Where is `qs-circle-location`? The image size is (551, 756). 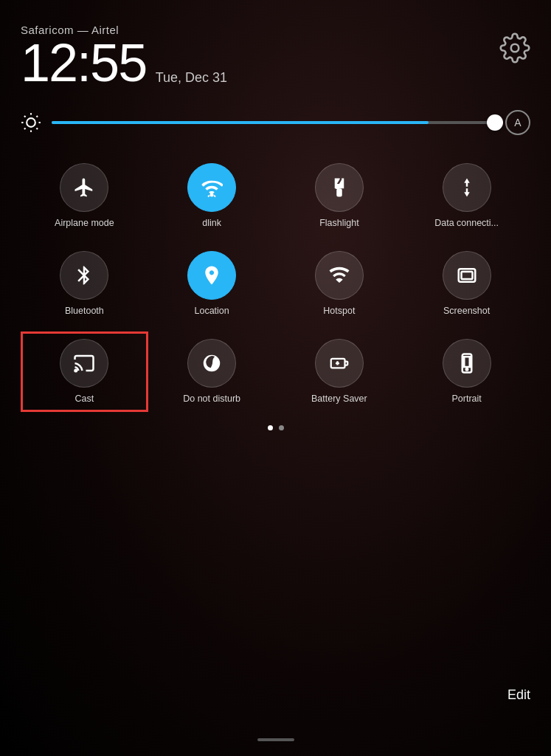
qs-circle-location is located at coordinates (212, 275).